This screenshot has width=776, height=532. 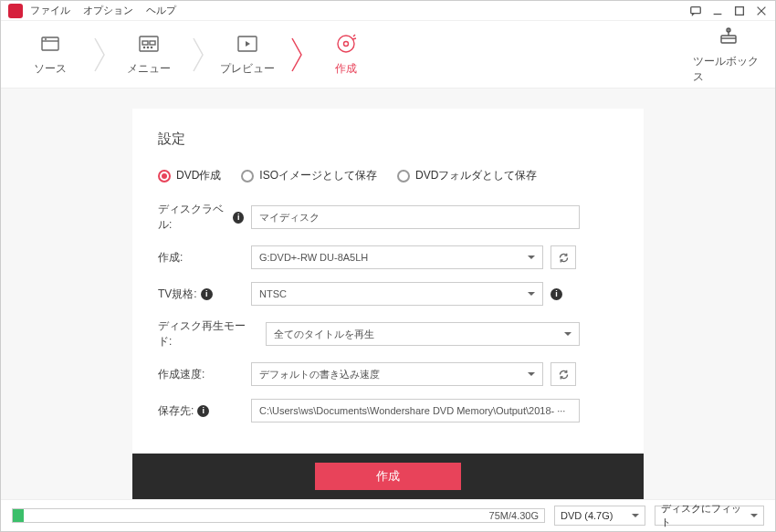 What do you see at coordinates (149, 44) in the screenshot?
I see `menu-icon` at bounding box center [149, 44].